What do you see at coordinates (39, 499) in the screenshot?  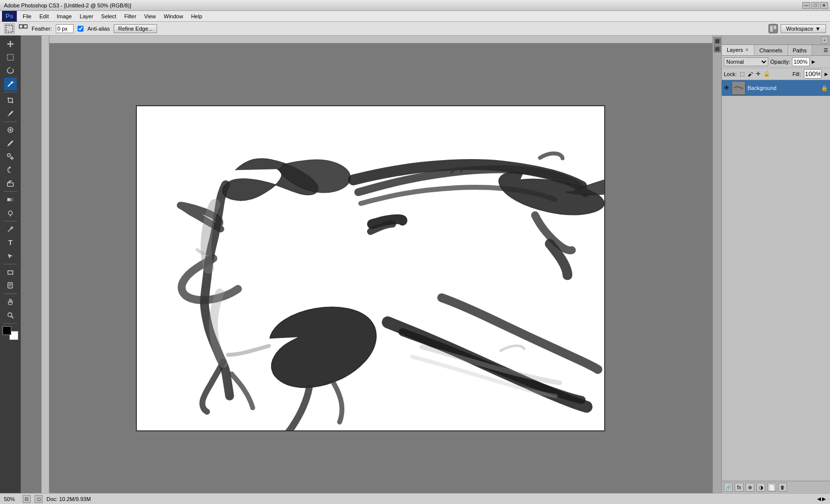 I see `proof-btn: ◻` at bounding box center [39, 499].